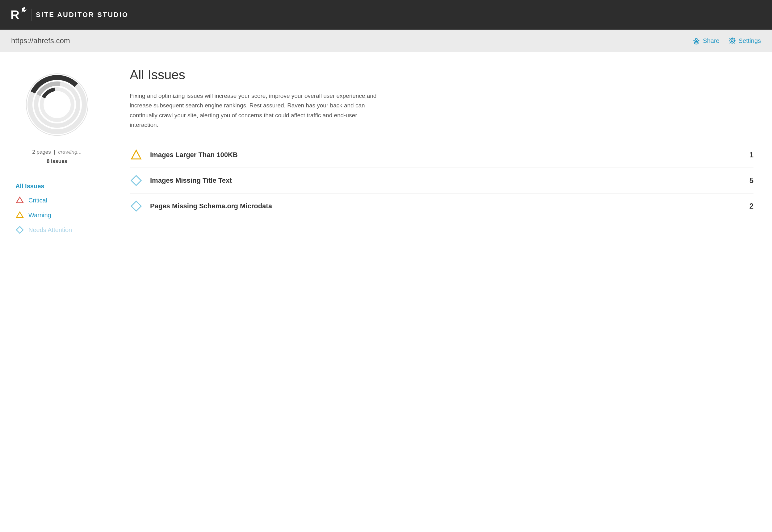  Describe the element at coordinates (386, 15) in the screenshot. I see `app-header: R SITE AUDITOR STUDIO` at that location.